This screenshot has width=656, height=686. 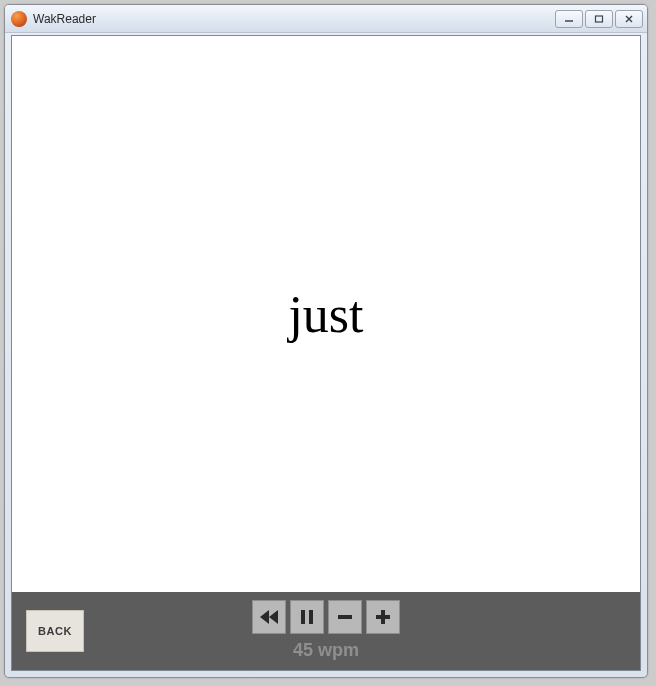 I want to click on plus-icon, so click(x=383, y=617).